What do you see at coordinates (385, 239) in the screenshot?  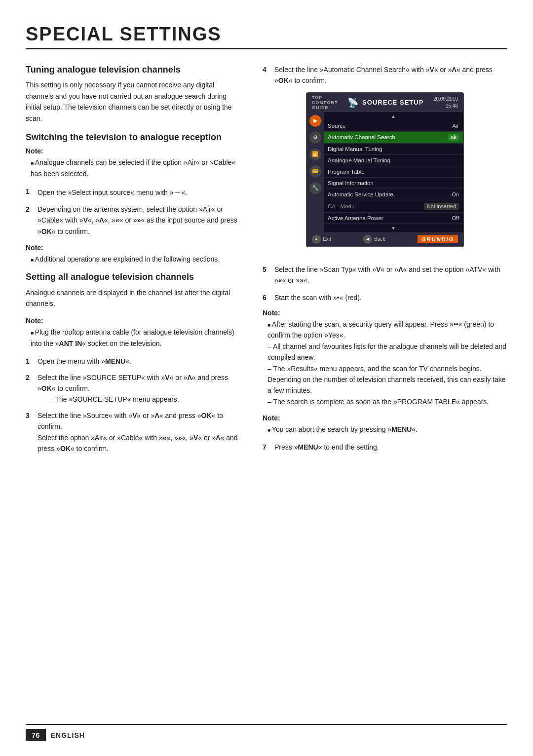 I see `tv-footer: ● Exit ◀ Back GRUNDIG` at bounding box center [385, 239].